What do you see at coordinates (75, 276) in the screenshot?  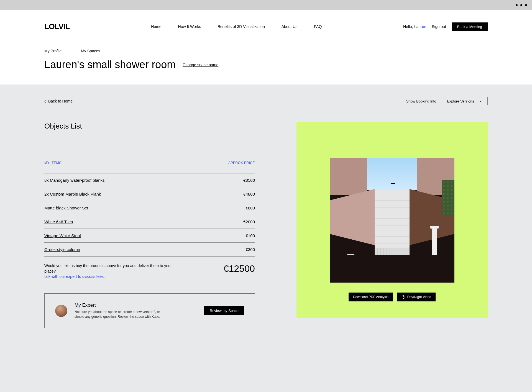 I see `talk-with-expert-link: talk with our expert to discuss fees.` at bounding box center [75, 276].